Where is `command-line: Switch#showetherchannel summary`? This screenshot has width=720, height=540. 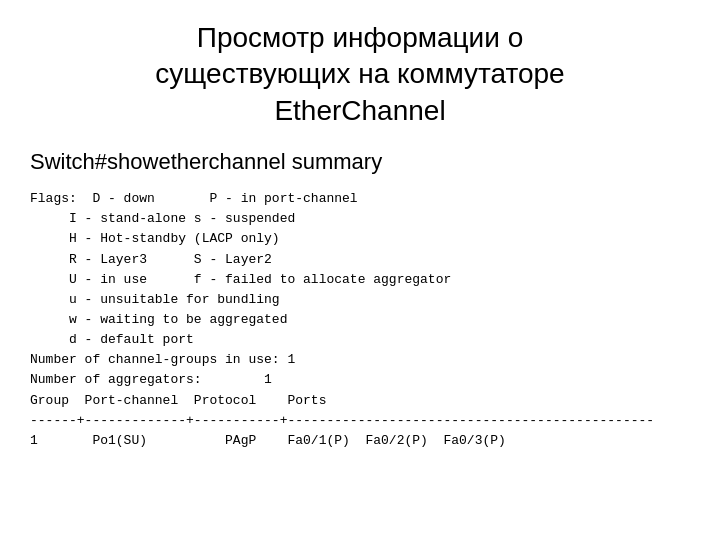 command-line: Switch#showetherchannel summary is located at coordinates (360, 162).